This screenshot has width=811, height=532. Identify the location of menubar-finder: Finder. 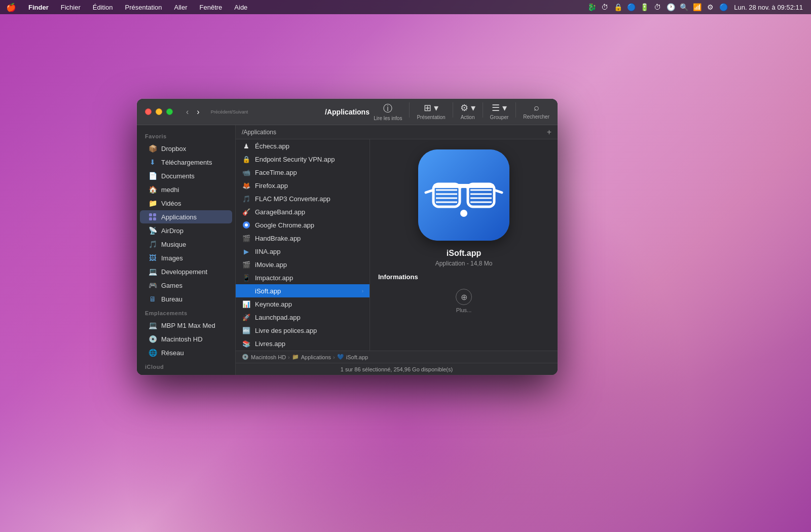
(39, 7).